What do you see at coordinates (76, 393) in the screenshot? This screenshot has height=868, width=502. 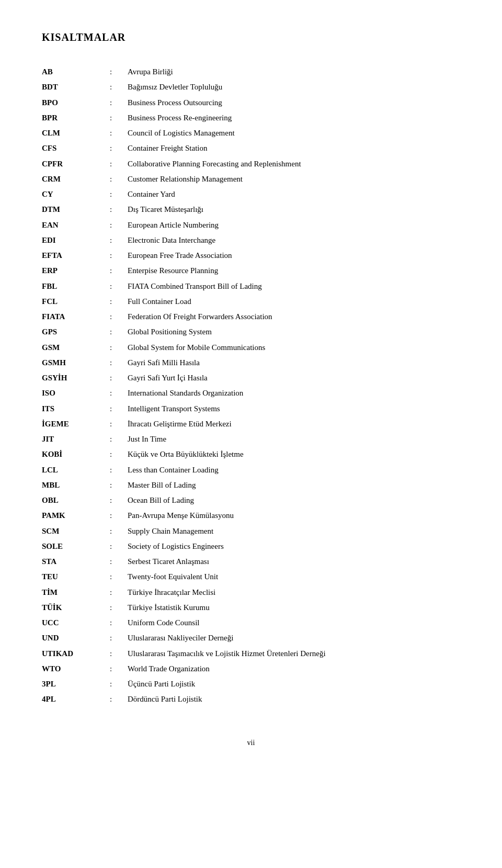 I see `abbrev-code: ISO` at bounding box center [76, 393].